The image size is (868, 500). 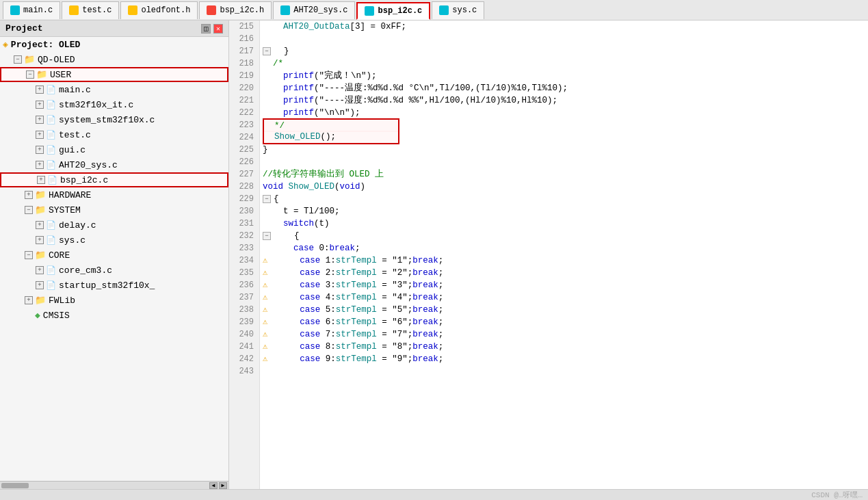 What do you see at coordinates (114, 240) in the screenshot?
I see `tree-item-sys_c: +📄sys.c` at bounding box center [114, 240].